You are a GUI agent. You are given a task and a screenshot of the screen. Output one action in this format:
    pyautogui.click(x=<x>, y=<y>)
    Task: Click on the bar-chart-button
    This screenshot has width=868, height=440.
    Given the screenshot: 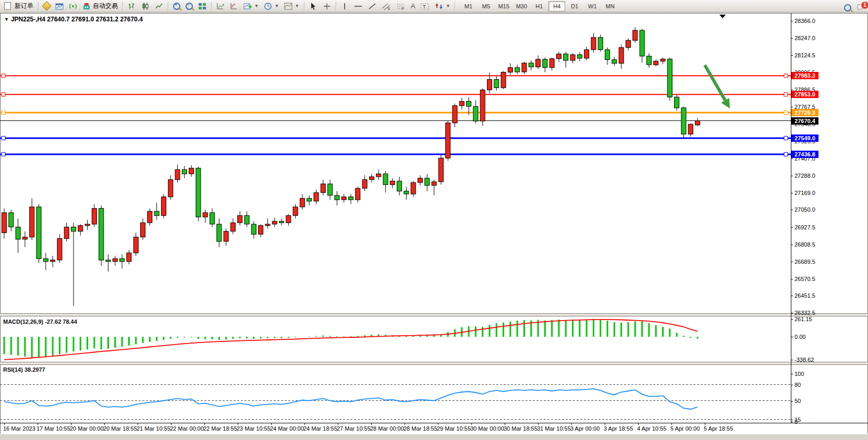 What is the action you would take?
    pyautogui.click(x=132, y=6)
    